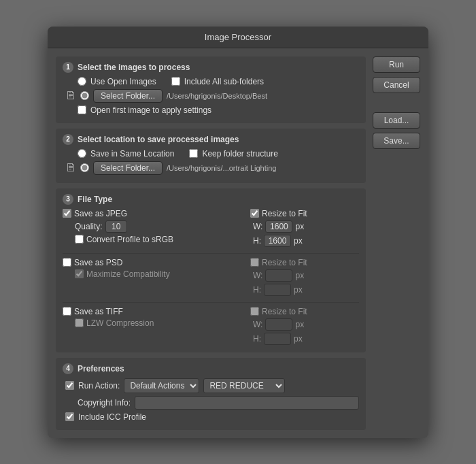  I want to click on lzw-row: LZW Compression, so click(156, 323).